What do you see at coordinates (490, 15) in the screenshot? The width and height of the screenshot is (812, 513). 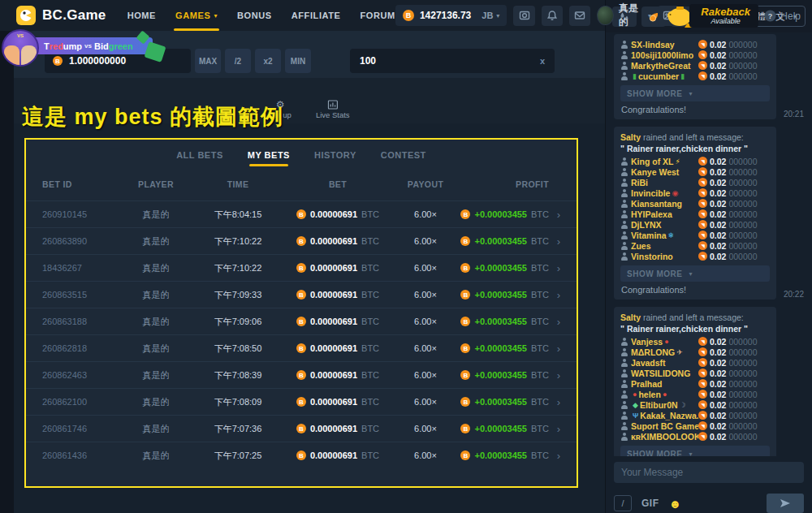 I see `currency-selector: JB ▾` at bounding box center [490, 15].